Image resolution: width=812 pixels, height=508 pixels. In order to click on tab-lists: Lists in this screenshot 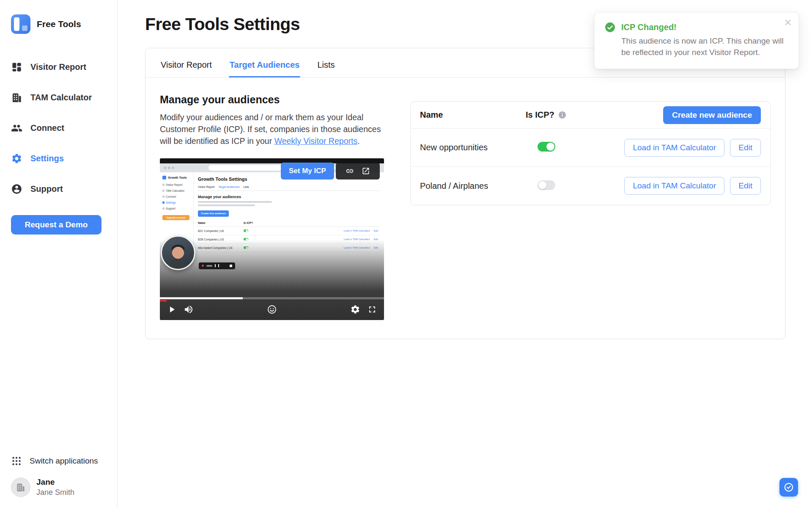, I will do `click(326, 69)`.